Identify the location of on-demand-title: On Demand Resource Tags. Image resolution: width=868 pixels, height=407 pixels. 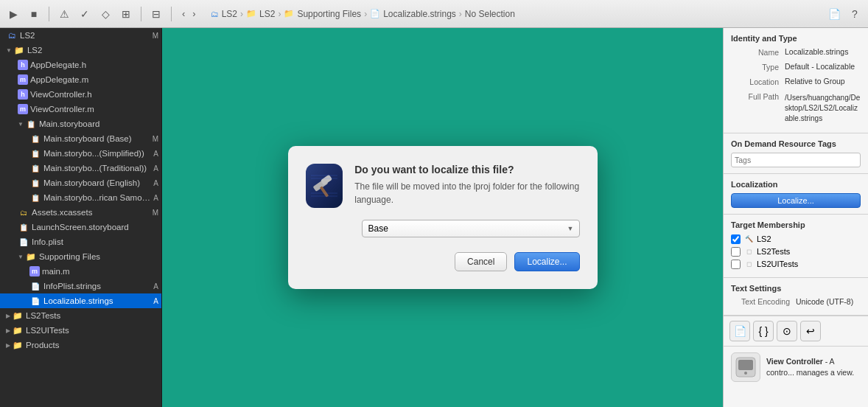
(796, 144).